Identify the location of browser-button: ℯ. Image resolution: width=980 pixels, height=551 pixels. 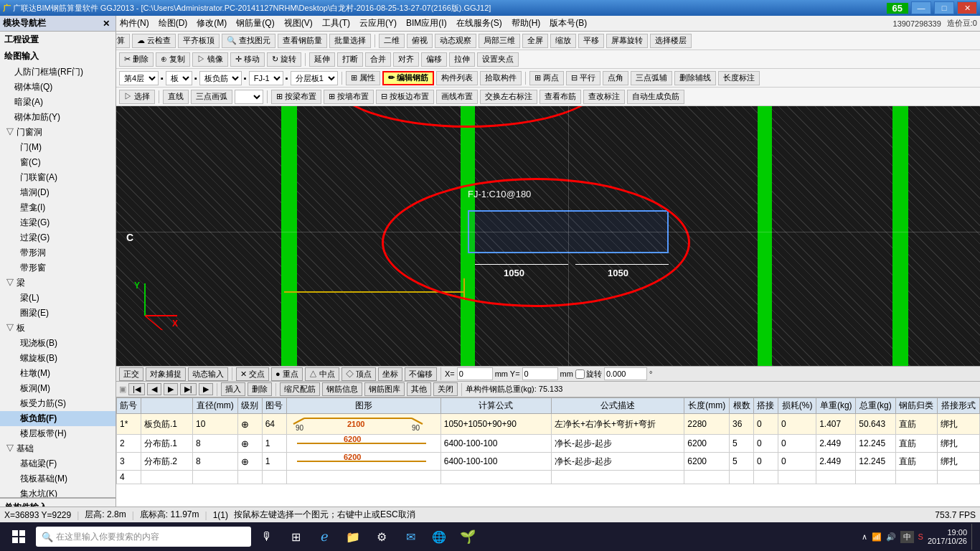
(324, 537).